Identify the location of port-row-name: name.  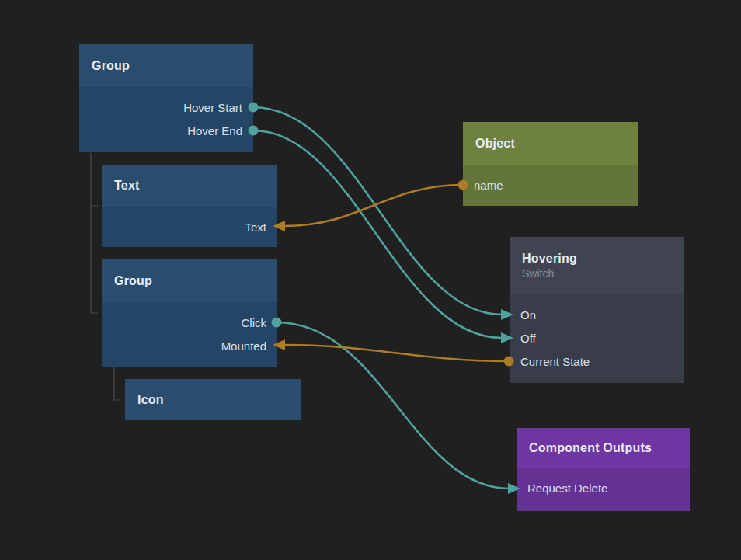
(551, 185).